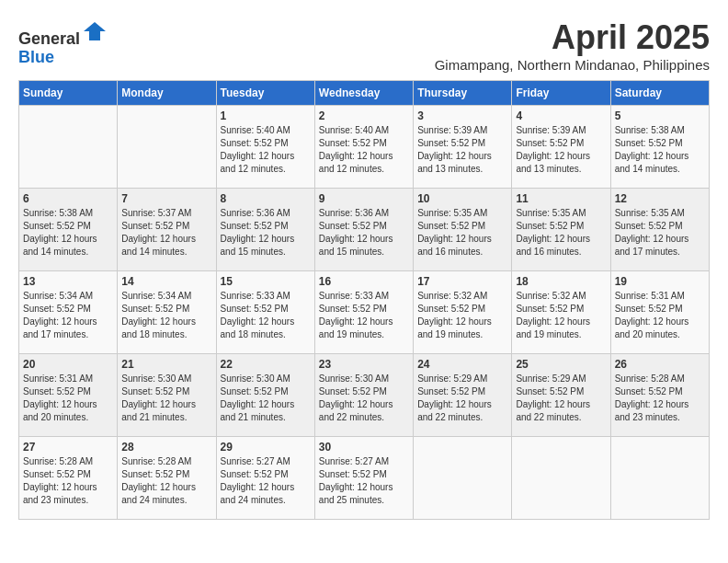 The image size is (728, 563). Describe the element at coordinates (660, 364) in the screenshot. I see `day-number: 26` at that location.